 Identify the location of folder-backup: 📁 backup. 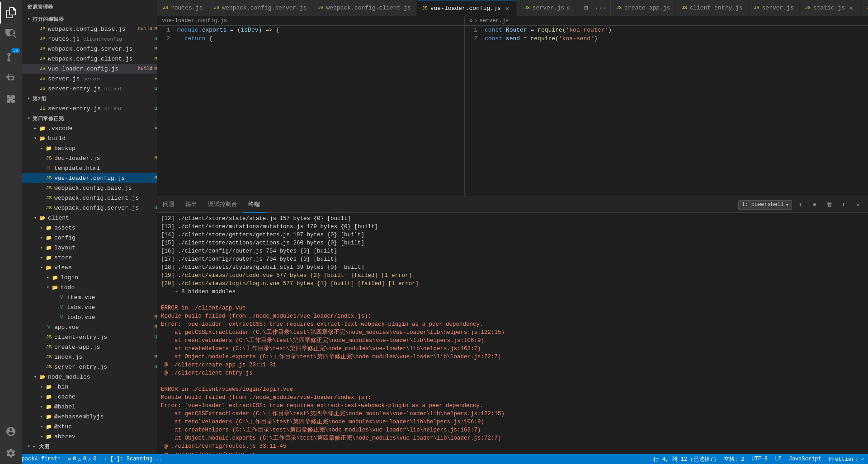
(90, 148).